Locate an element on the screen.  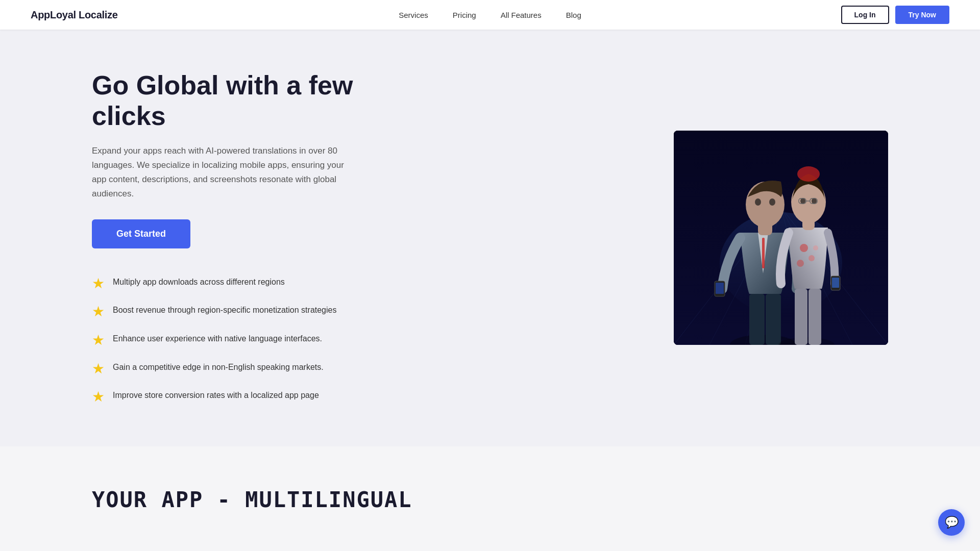
feature-text: Enhance user experience with native lang… is located at coordinates (217, 338).